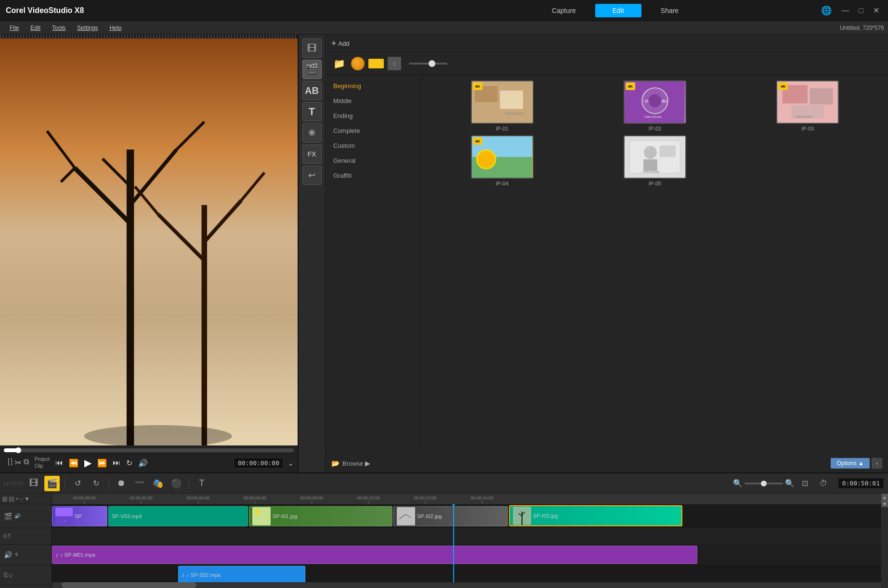 The image size is (888, 588). What do you see at coordinates (9, 463) in the screenshot?
I see `mark-in-btn: [` at bounding box center [9, 463].